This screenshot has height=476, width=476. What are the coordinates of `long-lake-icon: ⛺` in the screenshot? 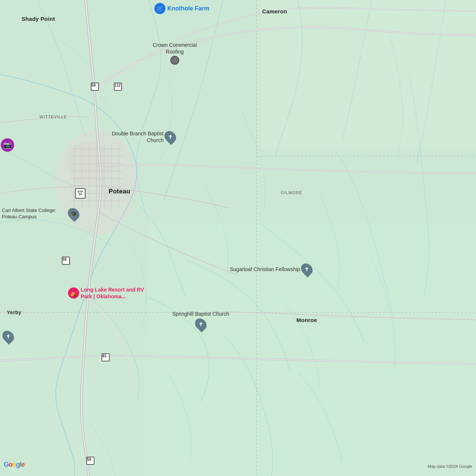 It's located at (74, 293).